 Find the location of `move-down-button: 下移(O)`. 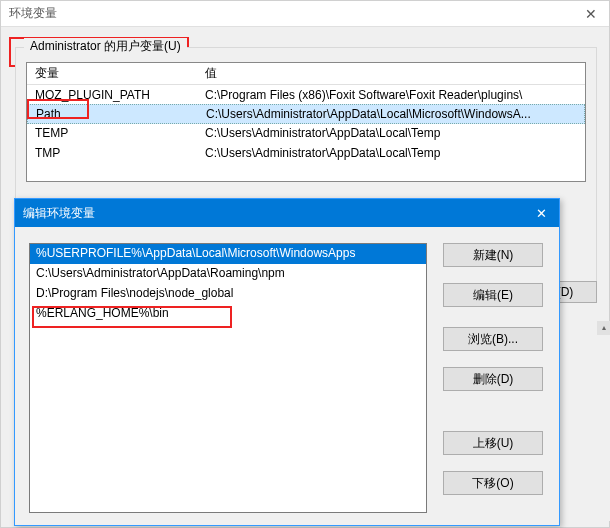

move-down-button: 下移(O) is located at coordinates (493, 483).